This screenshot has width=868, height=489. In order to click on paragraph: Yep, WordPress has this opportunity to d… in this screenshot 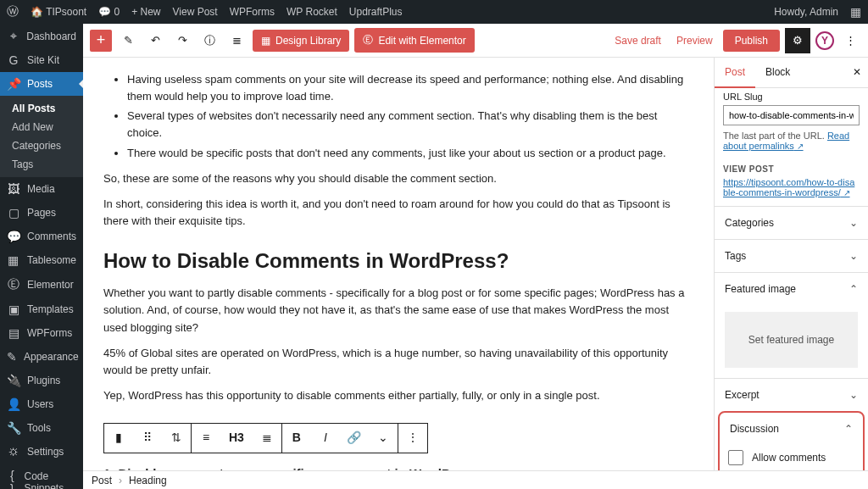, I will do `click(398, 396)`.